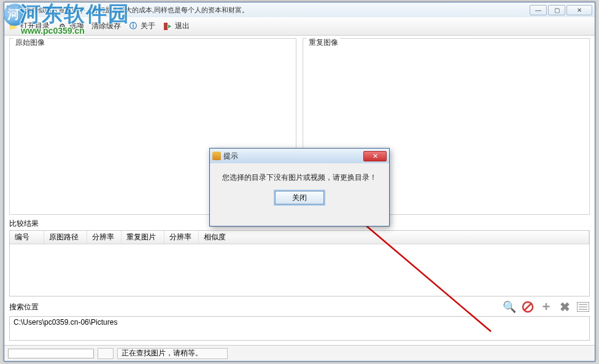  Describe the element at coordinates (300, 187) in the screenshot. I see `prompt-dialog: 提示 ✕ 您选择的目录下没有图片或视频，请更换目录！ 关闭` at that location.